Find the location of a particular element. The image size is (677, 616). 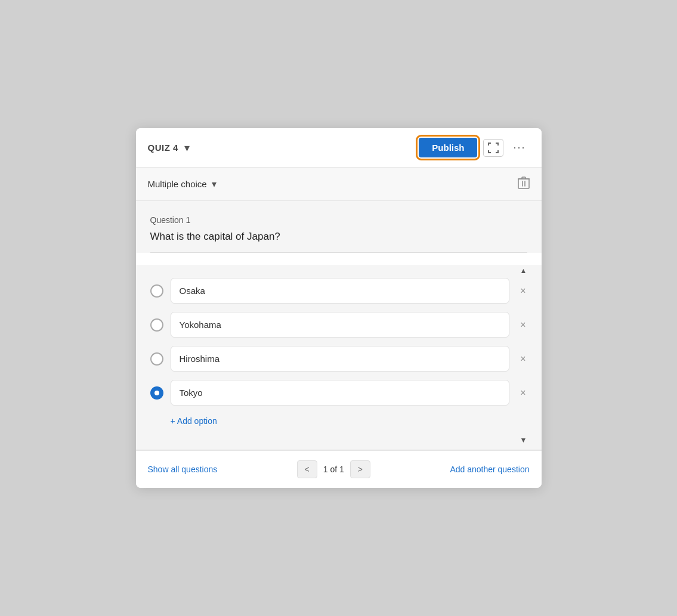

remove-option-button-1: × is located at coordinates (523, 291).